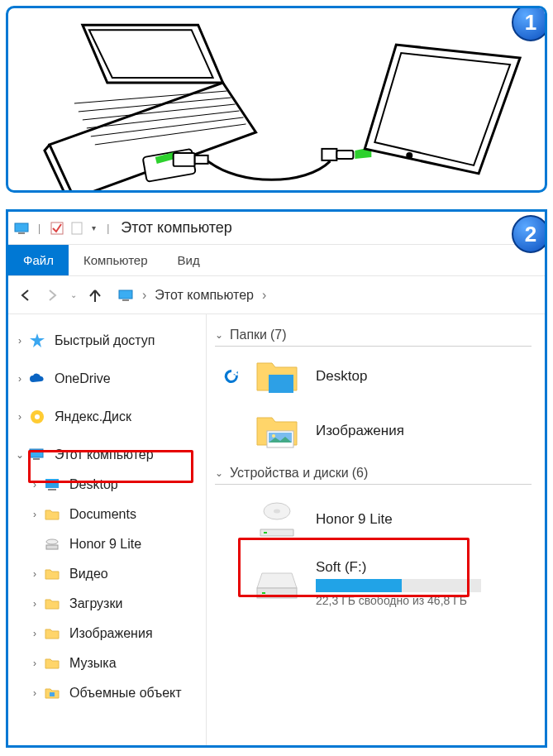 This screenshot has height=756, width=553. What do you see at coordinates (398, 567) in the screenshot?
I see `item-label: Soft (F:)` at bounding box center [398, 567].